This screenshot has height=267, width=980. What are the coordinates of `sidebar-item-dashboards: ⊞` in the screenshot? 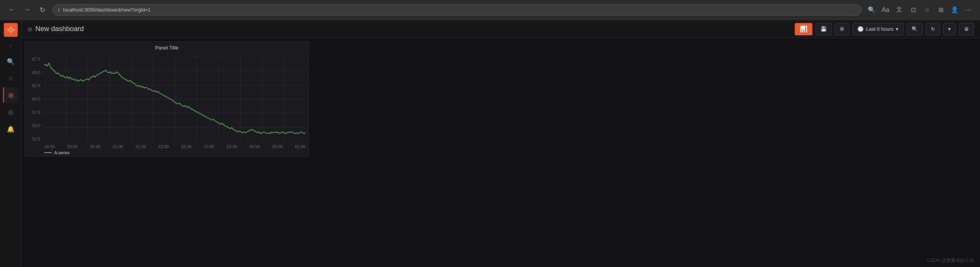 It's located at (11, 95).